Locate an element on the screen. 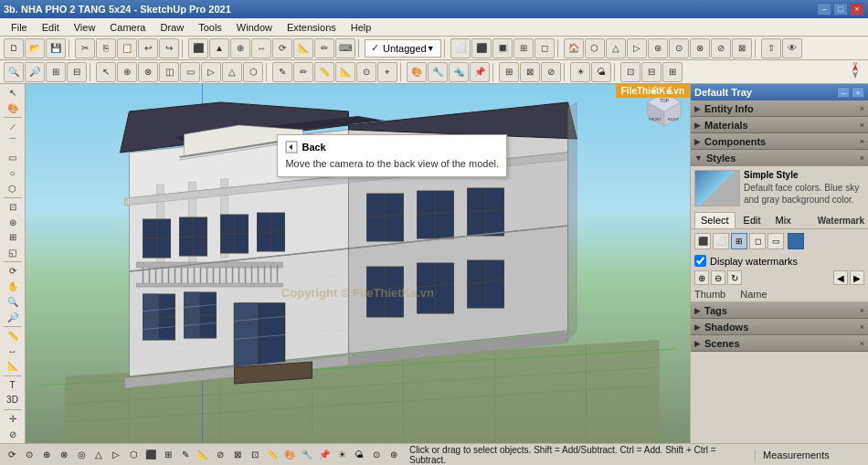 Image resolution: width=868 pixels, height=465 pixels. bottom-icon-10: ⊞ is located at coordinates (168, 455).